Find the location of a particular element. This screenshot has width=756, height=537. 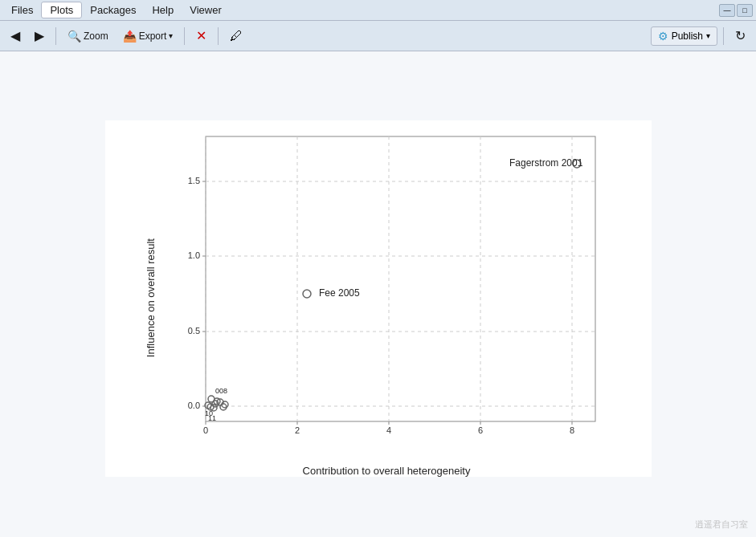

export-arrow-icon: ▾ is located at coordinates (170, 35).